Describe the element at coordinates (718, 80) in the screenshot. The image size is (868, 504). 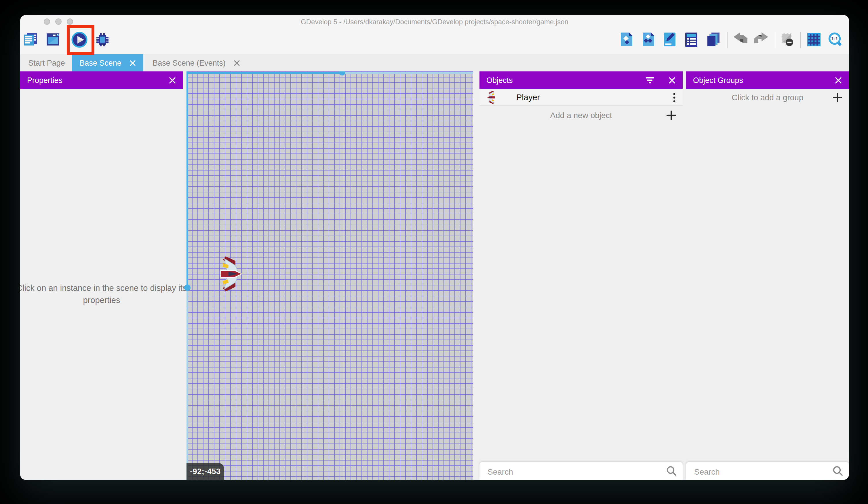
I see `object-groups-panel-title: Object Groups` at that location.